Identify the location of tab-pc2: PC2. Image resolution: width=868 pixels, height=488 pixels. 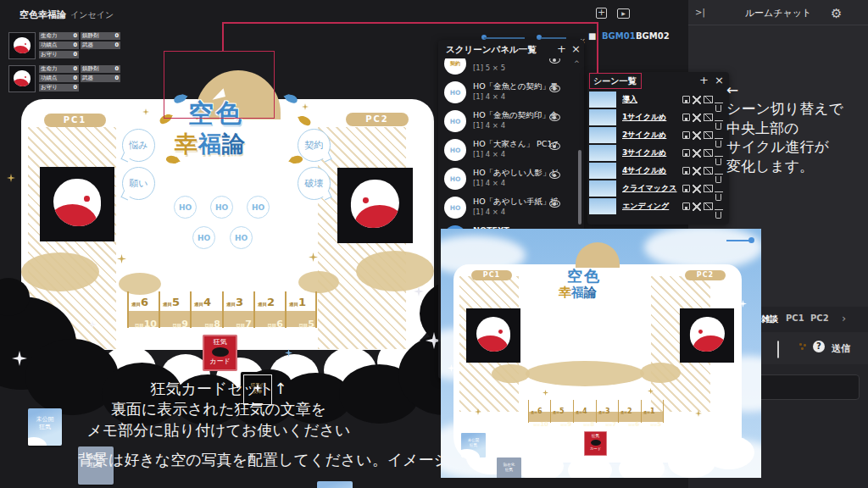
(820, 319).